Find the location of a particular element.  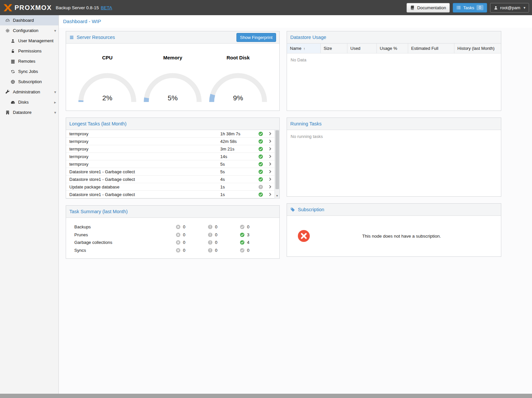

subscription-title: Subscription is located at coordinates (311, 210).